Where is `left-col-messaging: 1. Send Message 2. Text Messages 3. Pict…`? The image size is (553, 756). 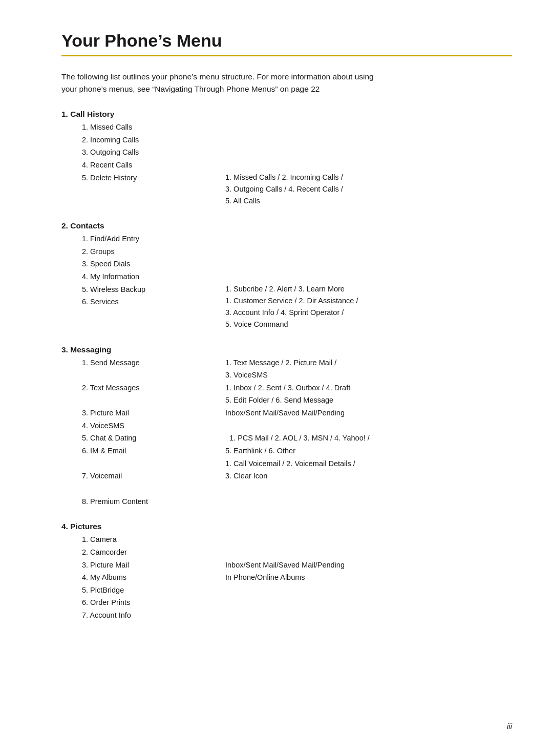 left-col-messaging: 1. Send Message 2. Text Messages 3. Pict… is located at coordinates (143, 432).